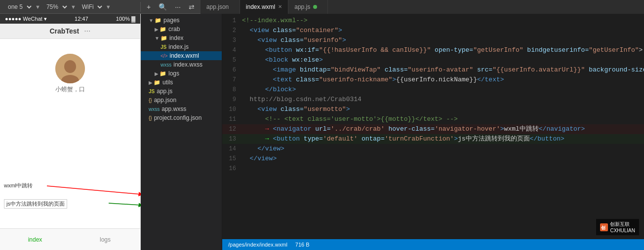 The width and height of the screenshot is (644, 250). What do you see at coordinates (322, 7) in the screenshot?
I see `top-bar: one 5 ▼ 75% ▼ WiFi ▼ + 🔍 ··· ⇄ app.json …` at bounding box center [322, 7].